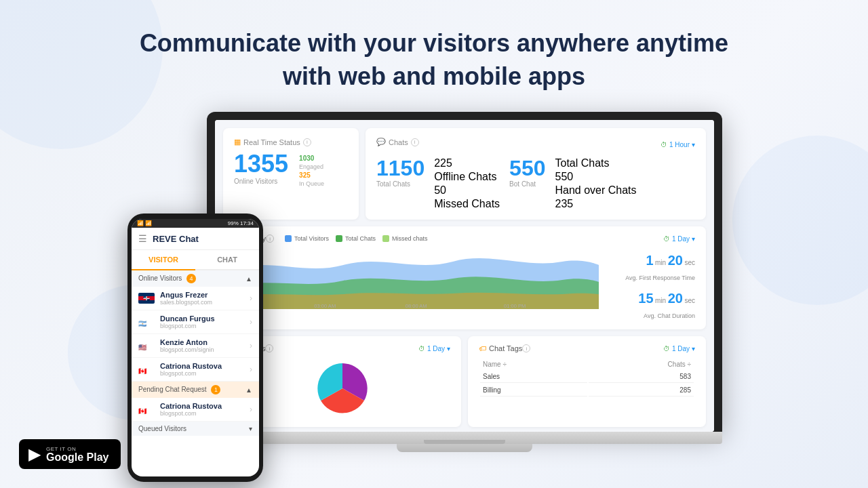 The width and height of the screenshot is (868, 488). I want to click on tags-time-filter: ⏱ 1 Day ▾, so click(679, 348).